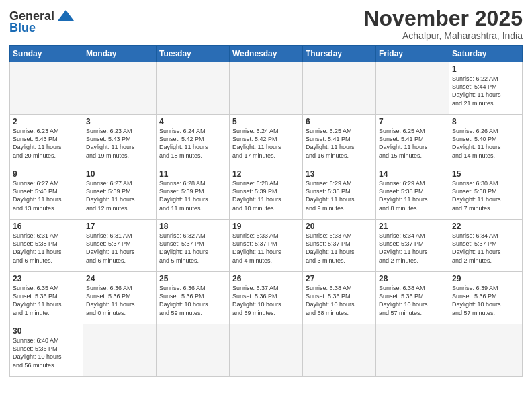 This screenshot has height=411, width=532. I want to click on day-info: Sunrise: 6:31 AM Sunset: 5:37 PM Dayligh…, so click(120, 248).